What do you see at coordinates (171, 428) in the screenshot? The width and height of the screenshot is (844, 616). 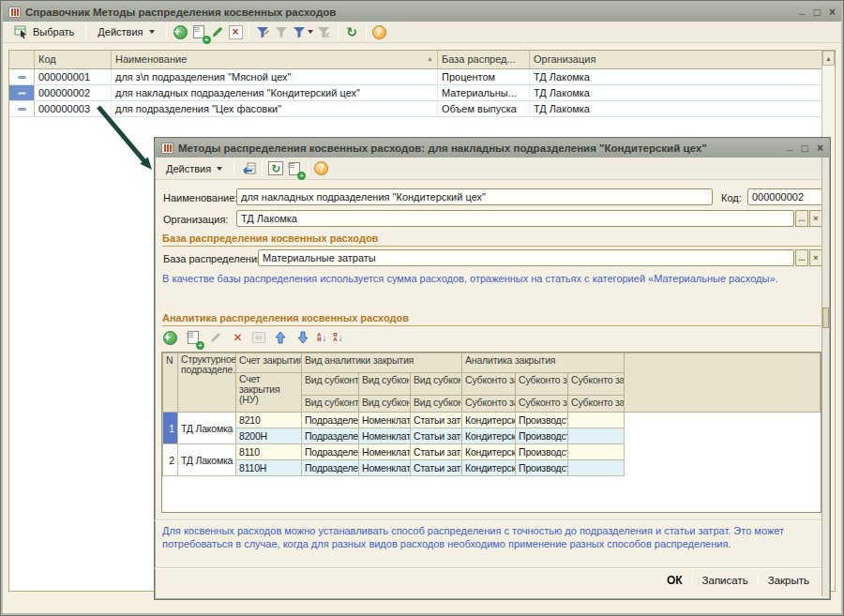 I see `grid-row-number: 1` at bounding box center [171, 428].